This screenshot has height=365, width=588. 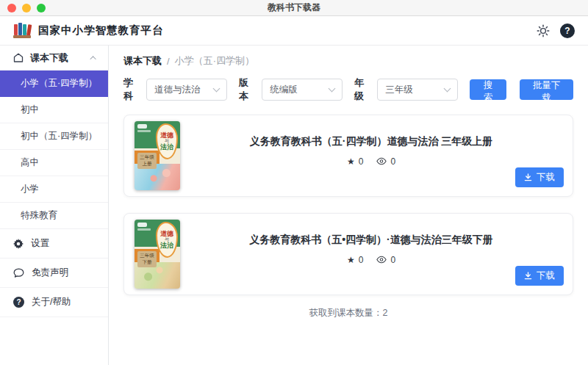 What do you see at coordinates (567, 31) in the screenshot?
I see `question-mark-icon: ?` at bounding box center [567, 31].